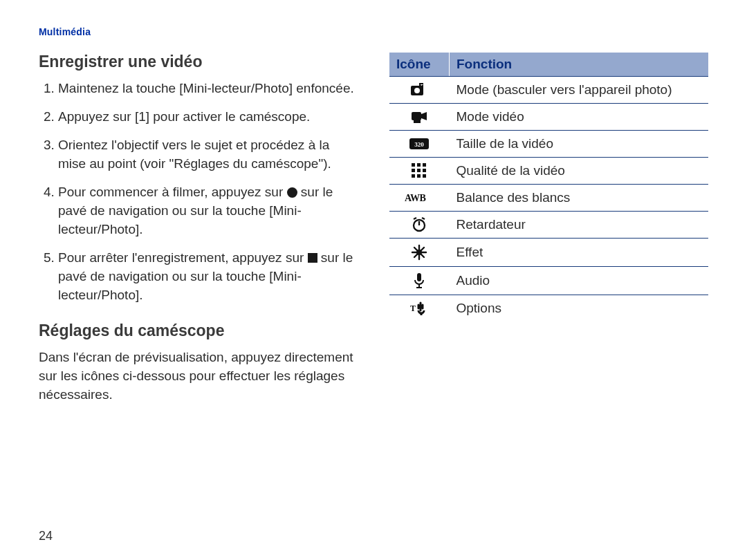 This screenshot has height=560, width=747. What do you see at coordinates (580, 281) in the screenshot?
I see `cell-fn: Audio` at bounding box center [580, 281].